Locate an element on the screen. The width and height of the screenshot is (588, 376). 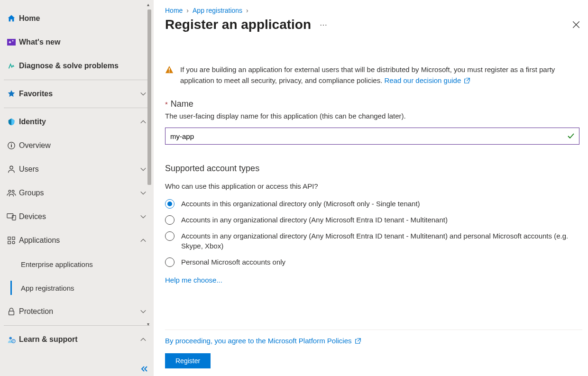
sidebar-sub-enterprise-apps: Enterprise applications is located at coordinates (77, 264).